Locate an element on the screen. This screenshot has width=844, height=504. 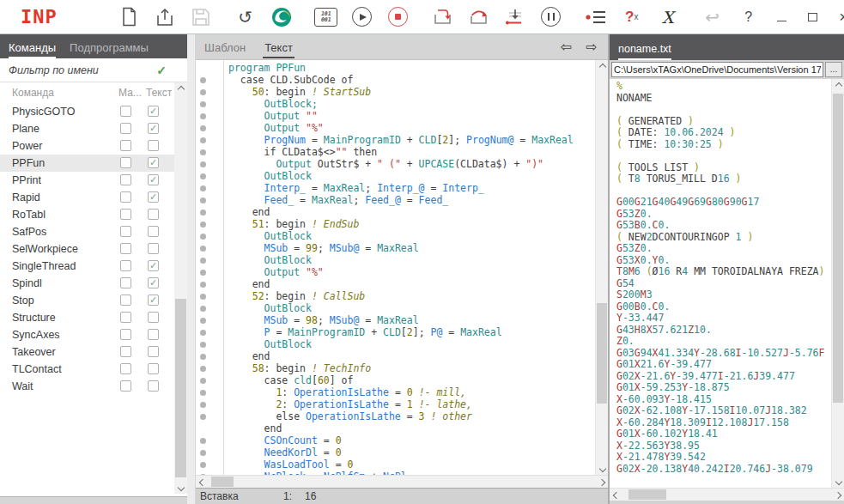
command-row: Plane✓ is located at coordinates (88, 129).